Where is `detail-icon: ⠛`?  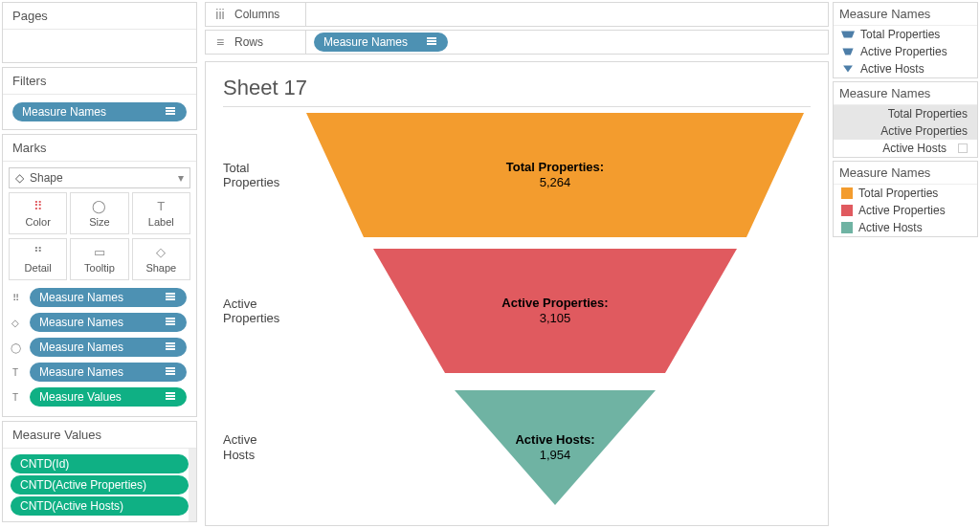 detail-icon: ⠛ is located at coordinates (38, 253).